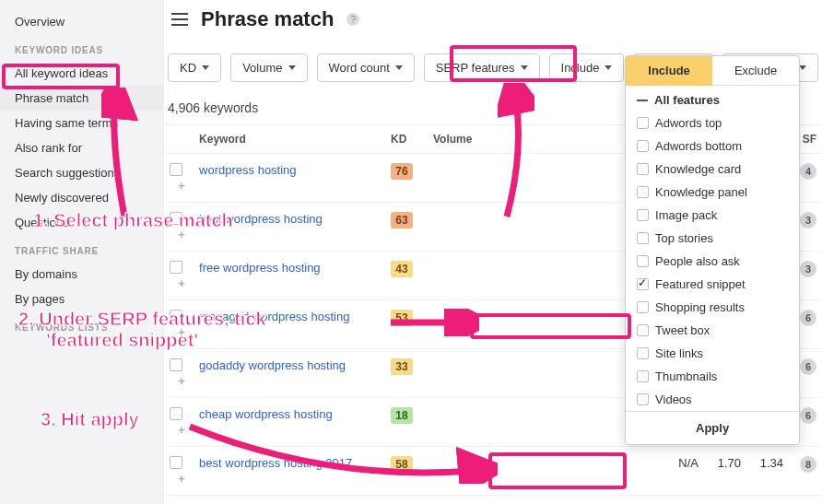  I want to click on sidebar-item: By pages, so click(81, 299).